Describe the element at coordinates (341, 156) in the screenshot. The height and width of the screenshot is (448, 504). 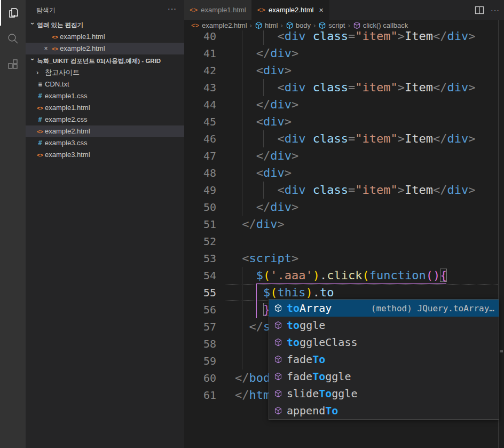
I see `code-line: 47 </div>` at that location.